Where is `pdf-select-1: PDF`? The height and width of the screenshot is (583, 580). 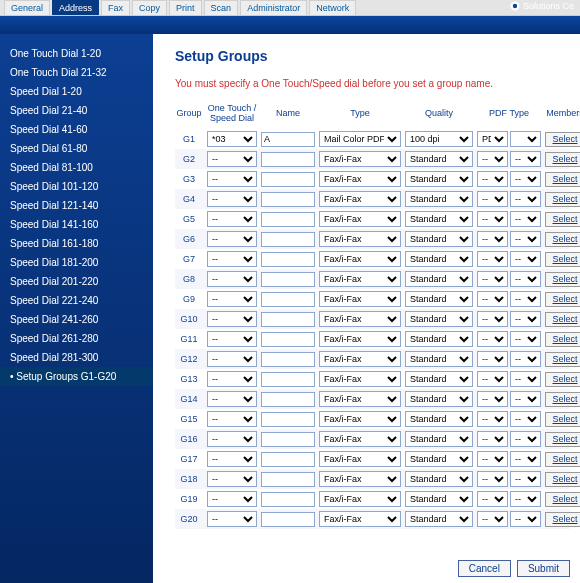 pdf-select-1: PDF is located at coordinates (492, 139).